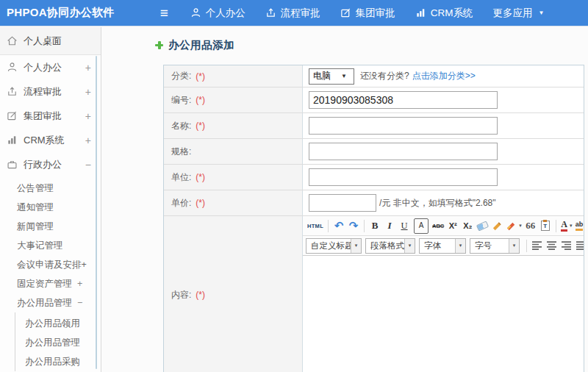 This screenshot has width=588, height=372. What do you see at coordinates (567, 246) in the screenshot?
I see `align-right-icon` at bounding box center [567, 246].